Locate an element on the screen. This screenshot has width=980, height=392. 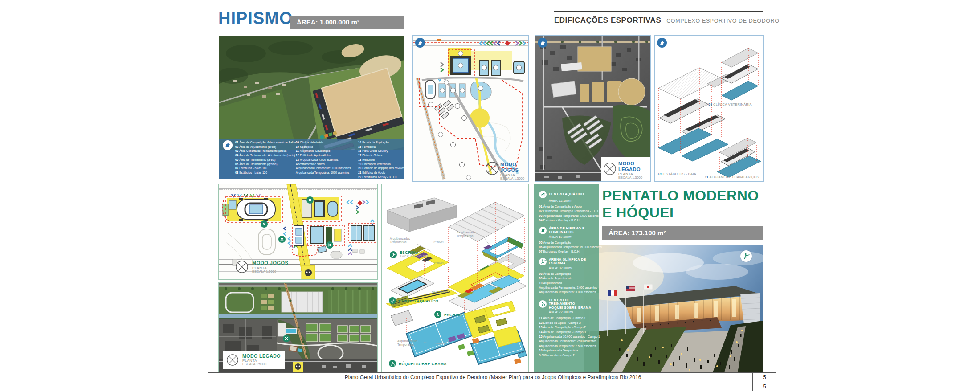
area-badge-pentatlo: ÁREA: 173.100 m² is located at coordinates (682, 233).